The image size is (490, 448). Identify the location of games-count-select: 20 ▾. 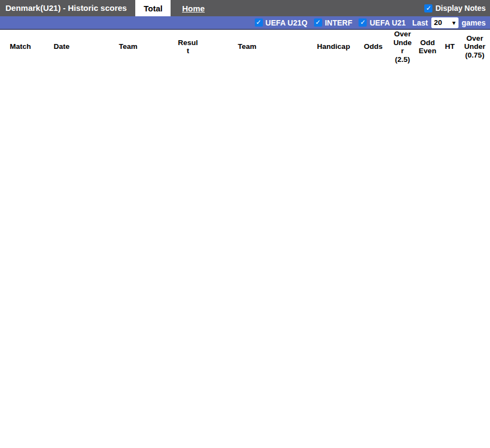
(445, 23).